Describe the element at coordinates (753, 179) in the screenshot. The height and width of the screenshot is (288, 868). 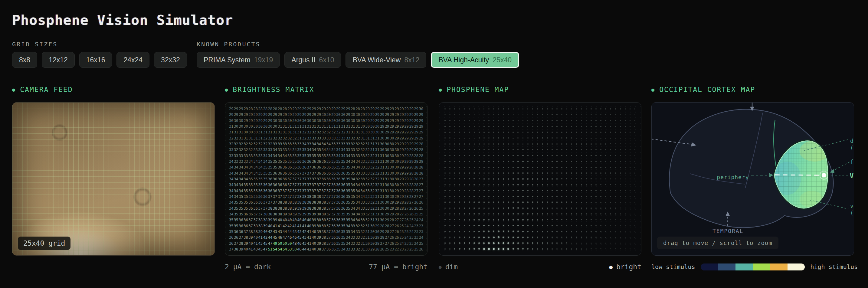
I see `cortex-map-canvas: periphery d ( f v ( V TEMPORAL` at that location.